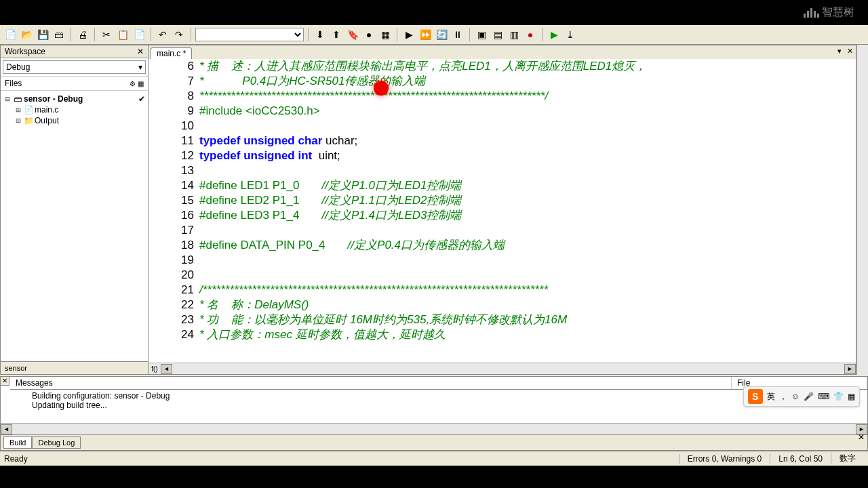 The height and width of the screenshot is (488, 868). Describe the element at coordinates (434, 407) in the screenshot. I see `build-messages: Building configuration: sensor - Debug U…` at that location.